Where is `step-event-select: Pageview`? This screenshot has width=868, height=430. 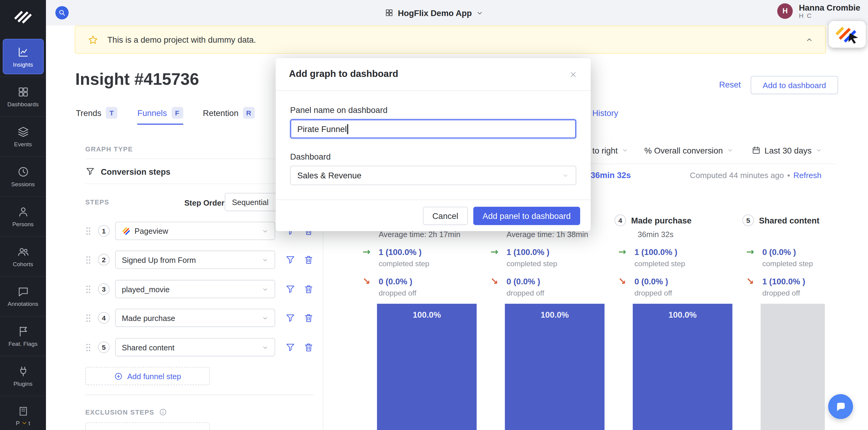 step-event-select: Pageview is located at coordinates (195, 231).